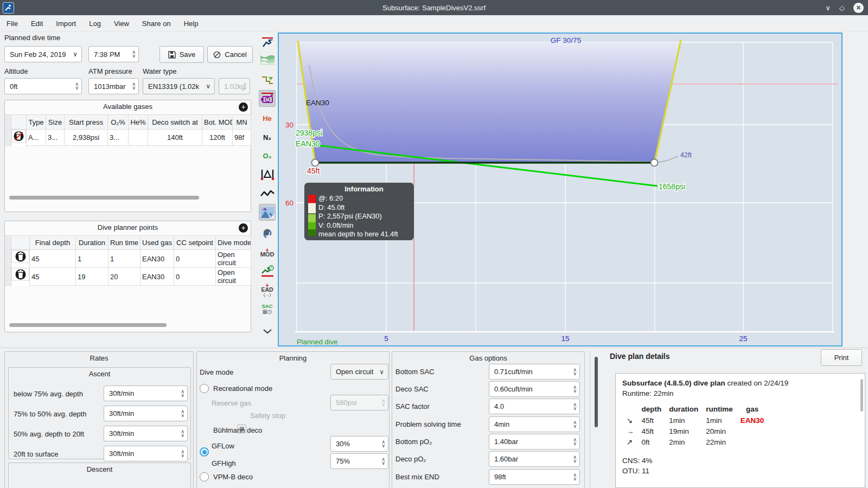  What do you see at coordinates (156, 23) in the screenshot?
I see `menu-share-on: Share on` at bounding box center [156, 23].